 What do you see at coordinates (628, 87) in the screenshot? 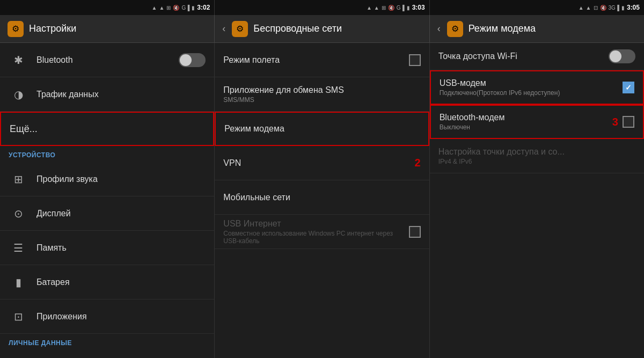
I see `usb-modem-checkbox` at bounding box center [628, 87].